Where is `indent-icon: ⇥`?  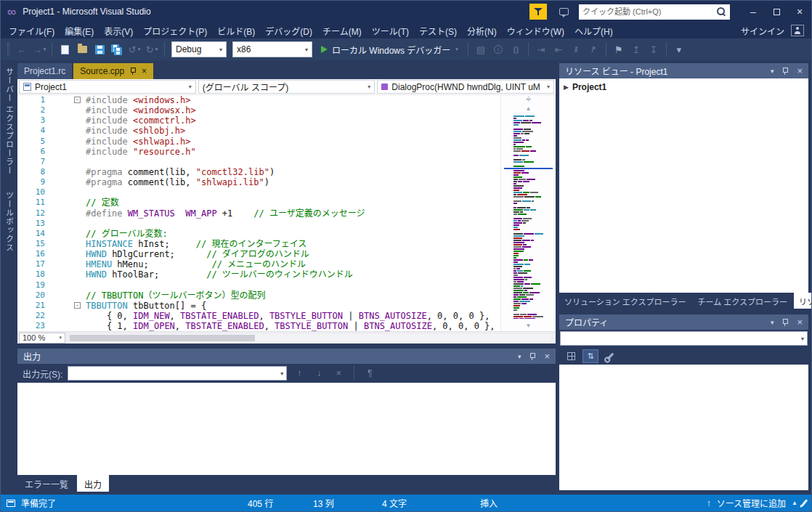 indent-icon: ⇥ is located at coordinates (541, 49).